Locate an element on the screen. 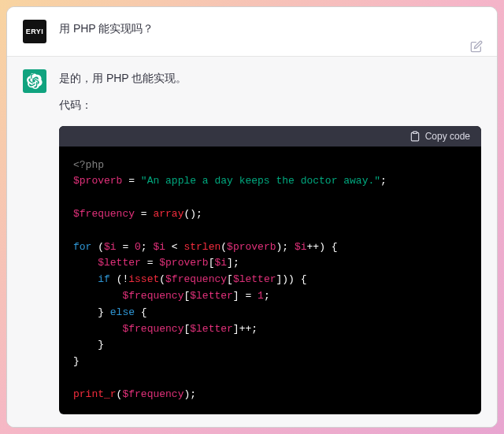  edit-message-button is located at coordinates (476, 48).